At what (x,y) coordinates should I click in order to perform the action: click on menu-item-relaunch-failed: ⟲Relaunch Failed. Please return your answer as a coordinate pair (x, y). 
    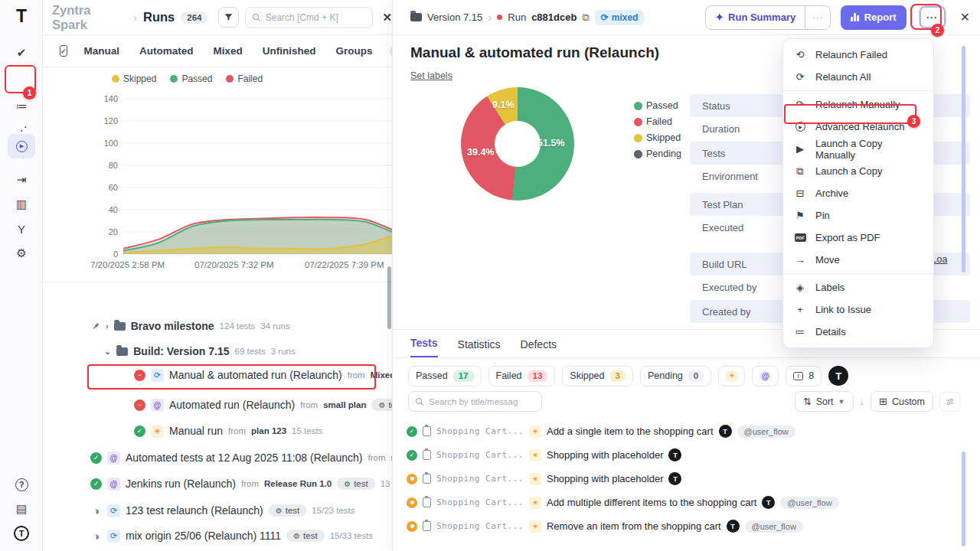
    Looking at the image, I should click on (858, 55).